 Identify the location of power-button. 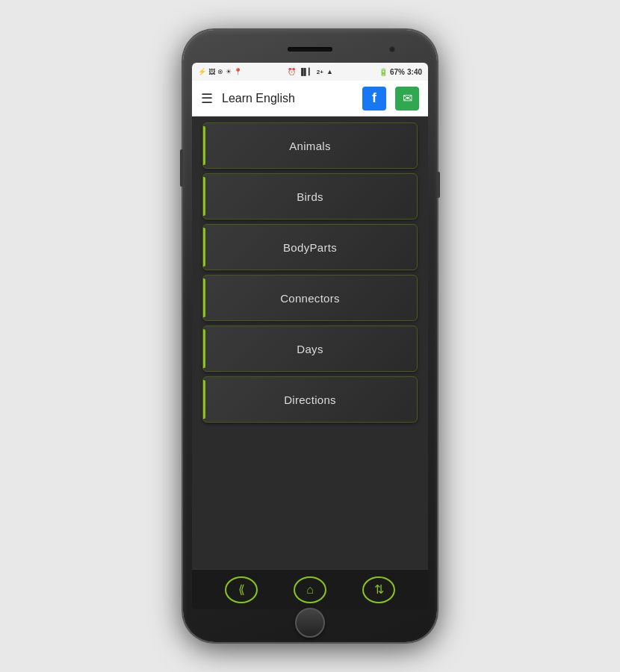
(438, 185).